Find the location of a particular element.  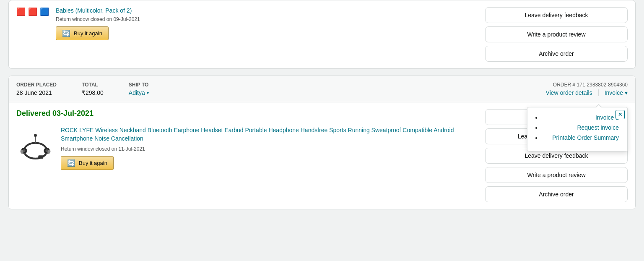

order-total-col: TOTAL ₹298.00 is located at coordinates (93, 89).